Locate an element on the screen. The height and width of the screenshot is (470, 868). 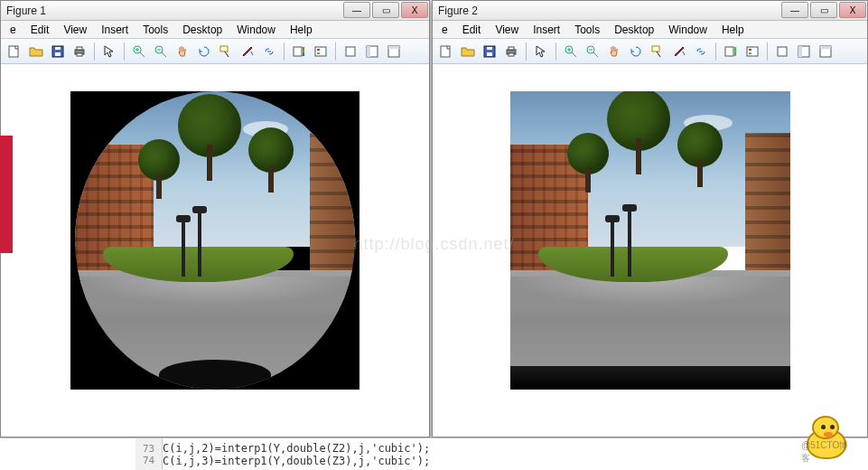
titlebar: Figure 1 — ▭ X is located at coordinates (215, 11).